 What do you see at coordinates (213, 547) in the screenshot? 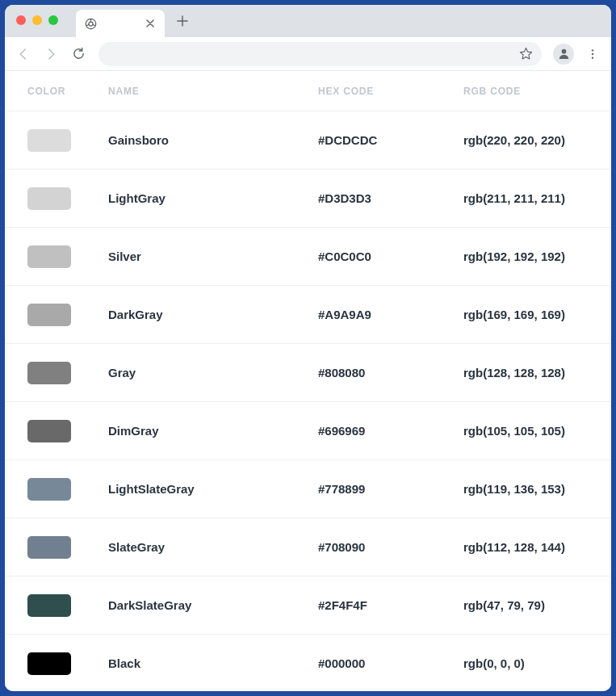
I see `color-name: SlateGray` at bounding box center [213, 547].